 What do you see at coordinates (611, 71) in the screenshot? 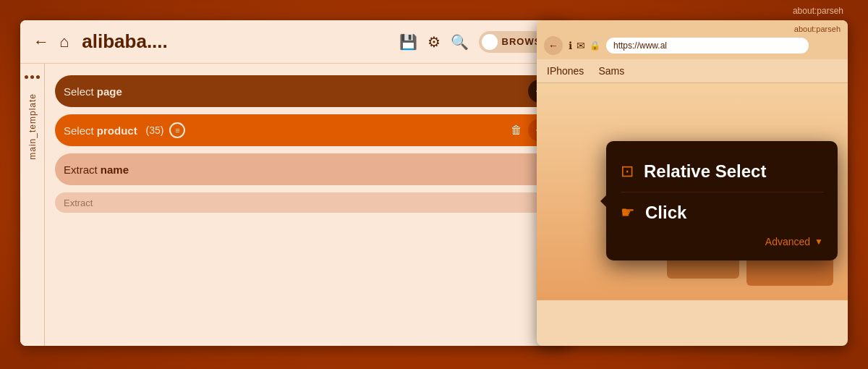
I see `browser-tab-sams: Sams` at bounding box center [611, 71].